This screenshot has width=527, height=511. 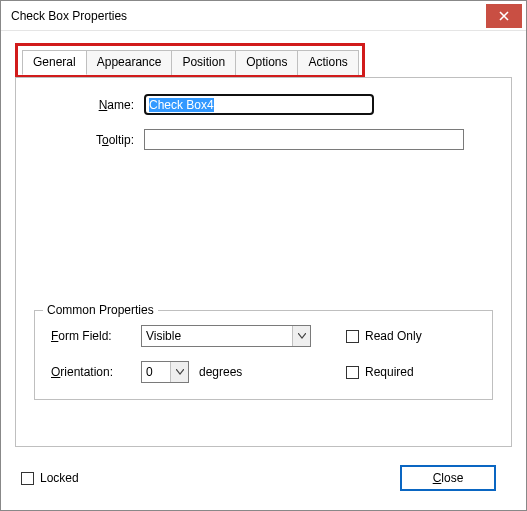 What do you see at coordinates (264, 372) in the screenshot?
I see `row-orientation: Orientation: 0 degrees Required` at bounding box center [264, 372].